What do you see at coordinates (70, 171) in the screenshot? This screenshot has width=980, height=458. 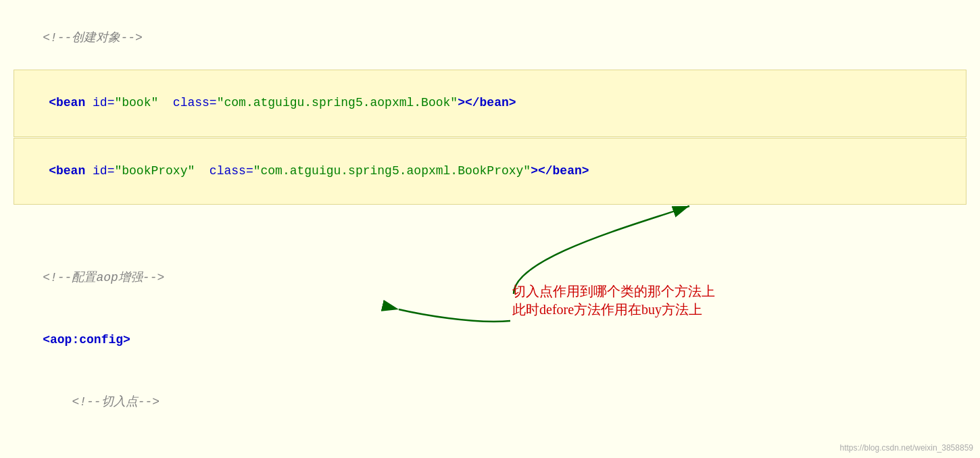 I see `tag-bean-open-bookproxy: <bean` at bounding box center [70, 171].